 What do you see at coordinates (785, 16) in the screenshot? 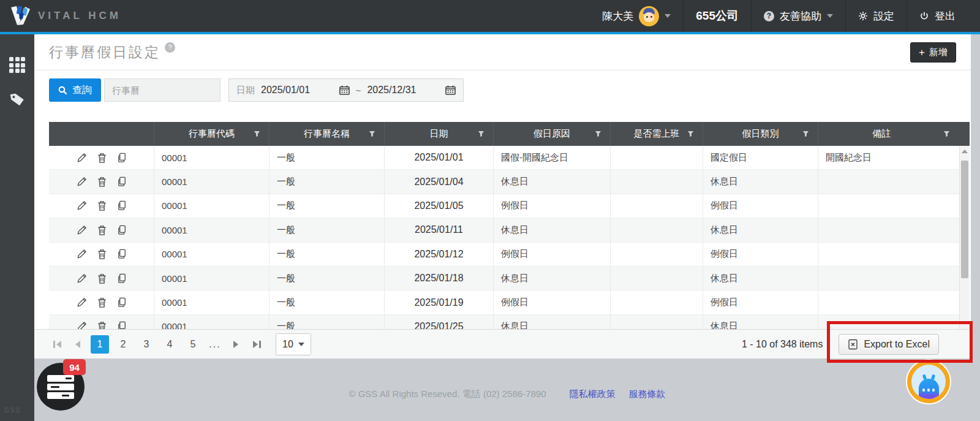
I see `topbar-menu: 陳大美 655公司 ? 友善協助 設定 登出` at bounding box center [785, 16].